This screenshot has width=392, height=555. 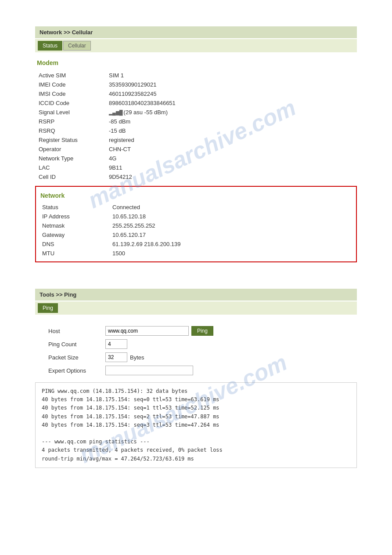 I want to click on modem-row-2: IMSI Code460110923582245, so click(x=196, y=94).